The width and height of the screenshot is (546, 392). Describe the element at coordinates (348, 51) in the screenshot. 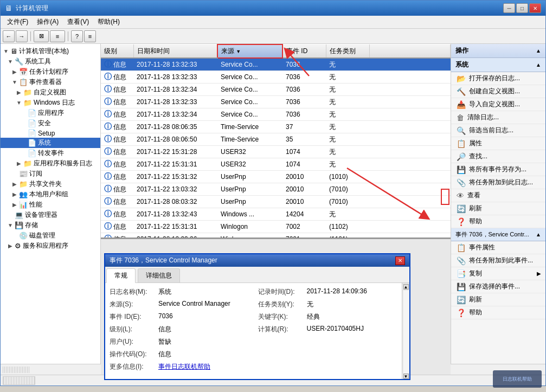

I see `col-task: 任务类别` at that location.